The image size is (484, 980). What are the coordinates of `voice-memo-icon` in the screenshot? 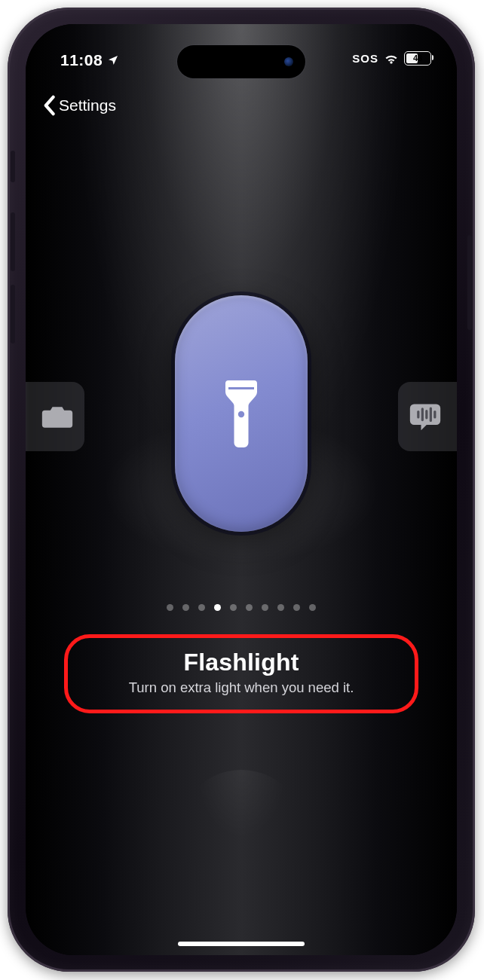 It's located at (425, 417).